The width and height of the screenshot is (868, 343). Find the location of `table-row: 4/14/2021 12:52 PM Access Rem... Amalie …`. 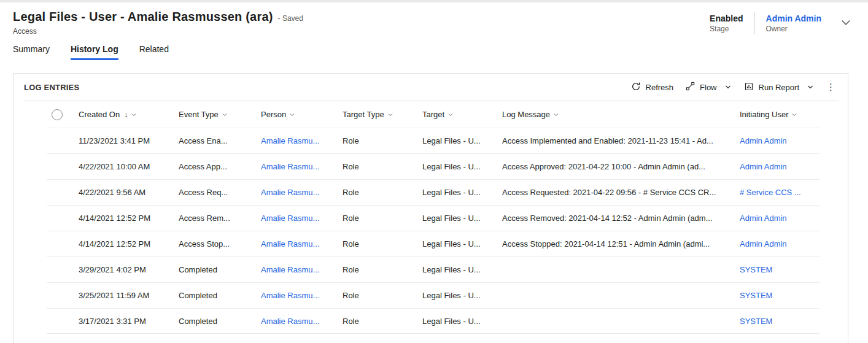

table-row: 4/14/2021 12:52 PM Access Rem... Amalie … is located at coordinates (433, 218).